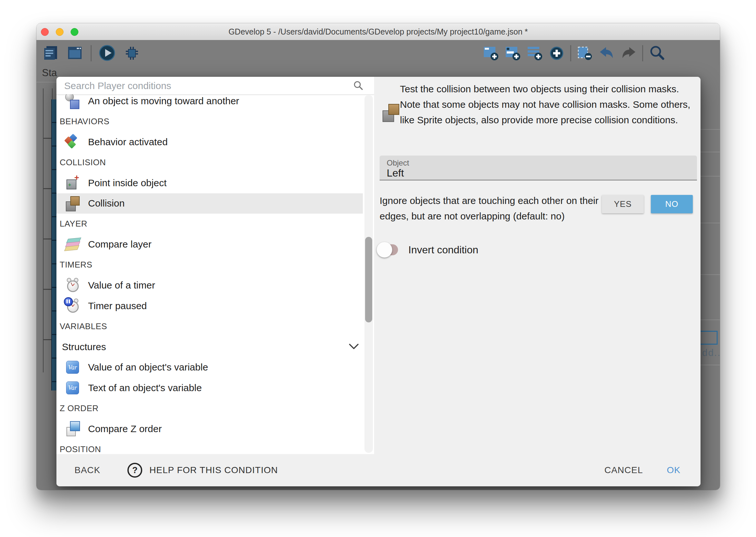  I want to click on section-header-behaviors: BEHAVIORS, so click(211, 122).